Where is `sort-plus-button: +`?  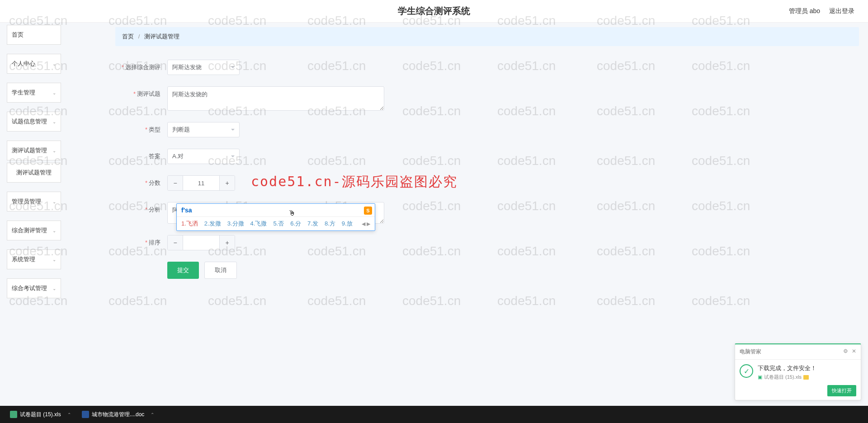
sort-plus-button: + is located at coordinates (227, 243).